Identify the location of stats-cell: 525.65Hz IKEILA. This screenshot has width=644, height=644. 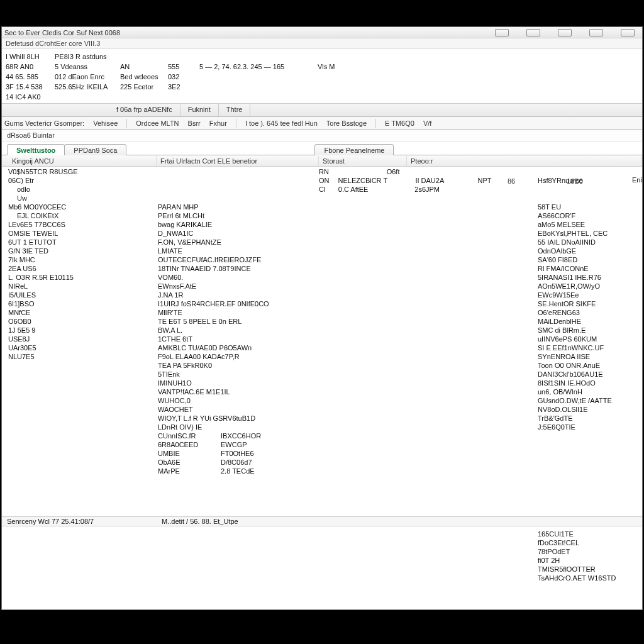
(87, 87).